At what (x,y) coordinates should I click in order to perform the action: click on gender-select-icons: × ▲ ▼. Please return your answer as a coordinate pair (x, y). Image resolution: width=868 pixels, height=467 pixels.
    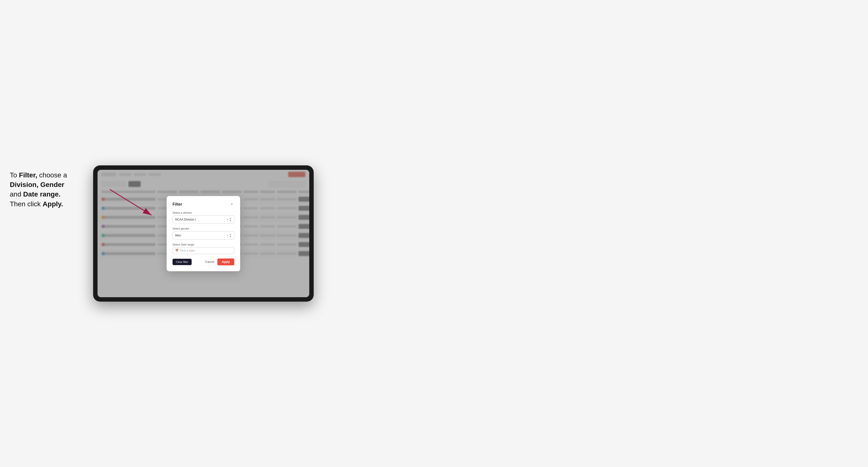
    Looking at the image, I should click on (229, 236).